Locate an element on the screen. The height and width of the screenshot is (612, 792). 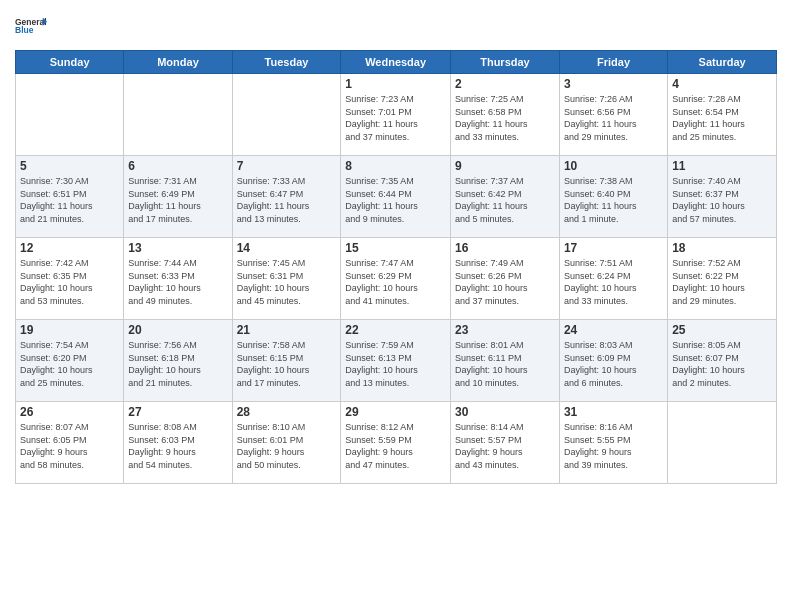
calendar-cell: 4Sunrise: 7:28 AM Sunset: 6:54 PM Daylig… is located at coordinates (722, 115).